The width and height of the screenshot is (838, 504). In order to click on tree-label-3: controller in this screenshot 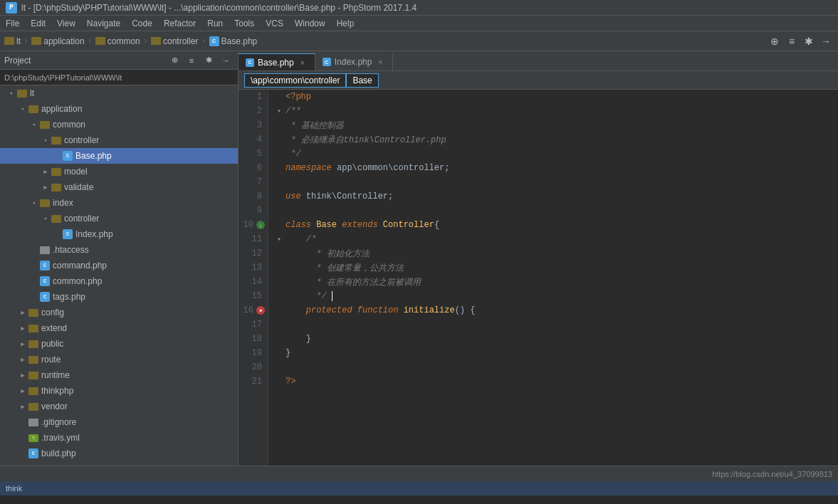, I will do `click(81, 140)`.